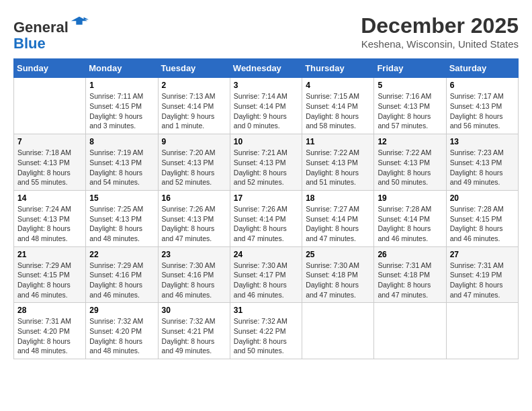 This screenshot has width=532, height=411. Describe the element at coordinates (482, 281) in the screenshot. I see `day-info: Sunrise: 7:31 AM Sunset: 4:19 PM Dayligh…` at that location.